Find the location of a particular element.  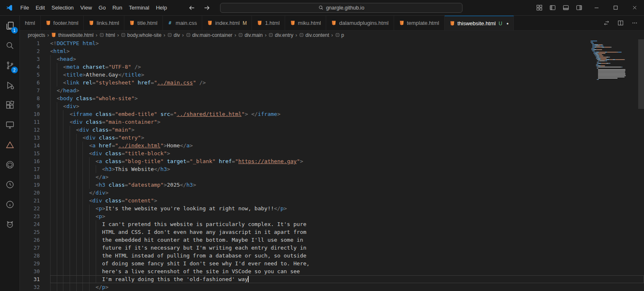

code-line: 6<link rel="stylesheet" href="../main.cs… is located at coordinates (332, 83).